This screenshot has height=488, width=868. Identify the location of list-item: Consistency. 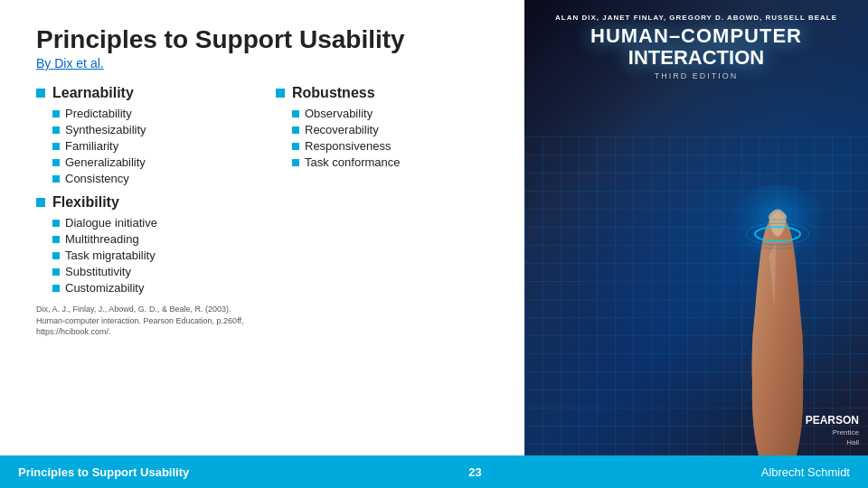
(156, 179).